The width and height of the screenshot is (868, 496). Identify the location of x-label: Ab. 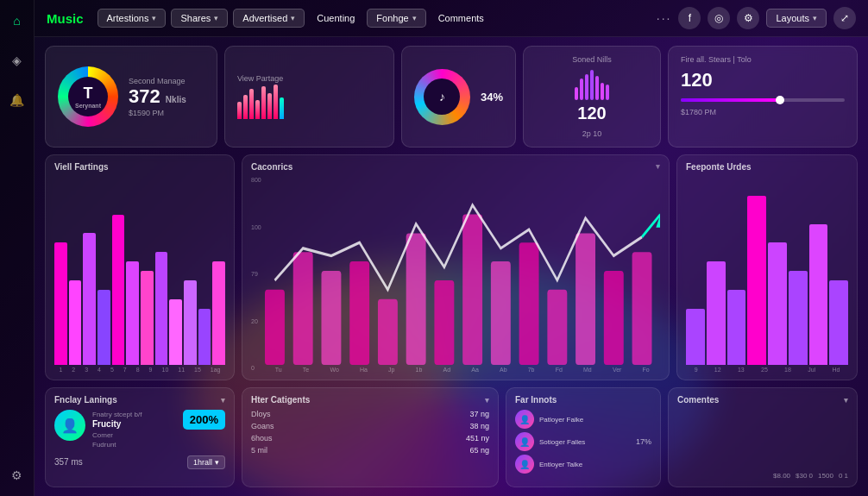
(504, 369).